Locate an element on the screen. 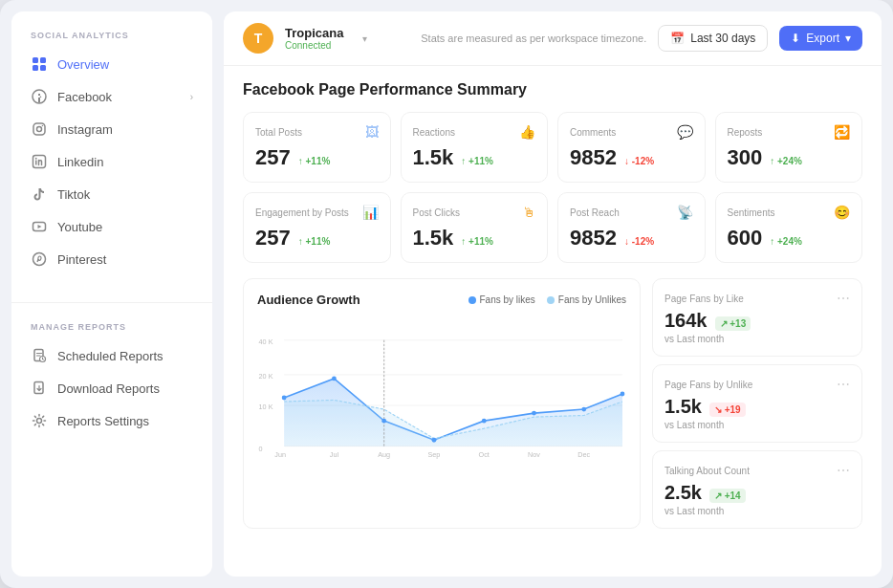  stat-card-page-fans-unlike: Page Fans by Unlike ⋯ 1.5k ↘ +19 vs Last… is located at coordinates (757, 403).